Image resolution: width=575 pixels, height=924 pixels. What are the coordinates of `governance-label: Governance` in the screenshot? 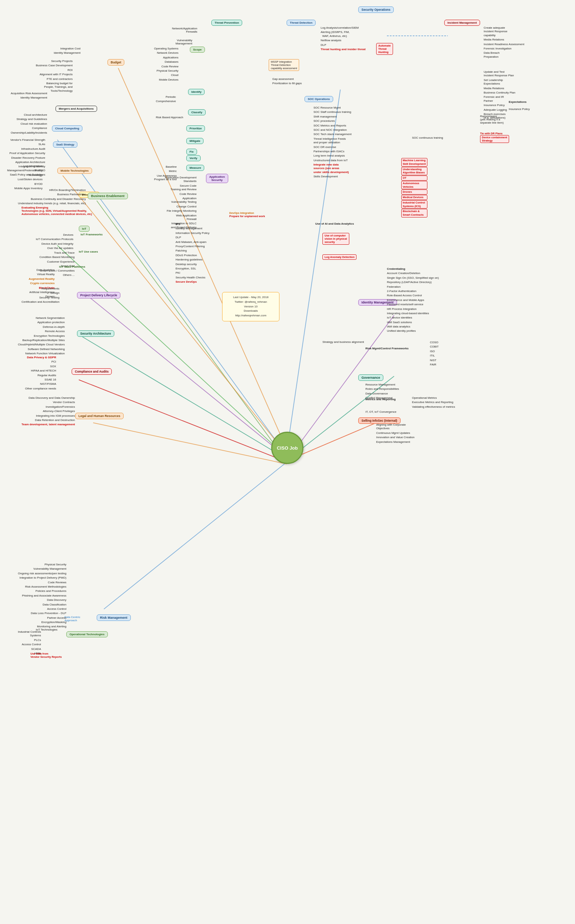 It's located at (371, 378).